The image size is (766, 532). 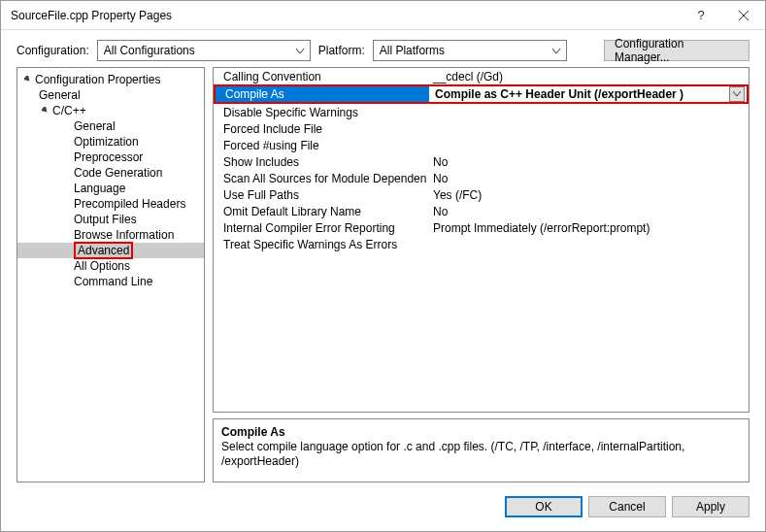 I want to click on grid-value: Yes (/FC), so click(x=588, y=195).